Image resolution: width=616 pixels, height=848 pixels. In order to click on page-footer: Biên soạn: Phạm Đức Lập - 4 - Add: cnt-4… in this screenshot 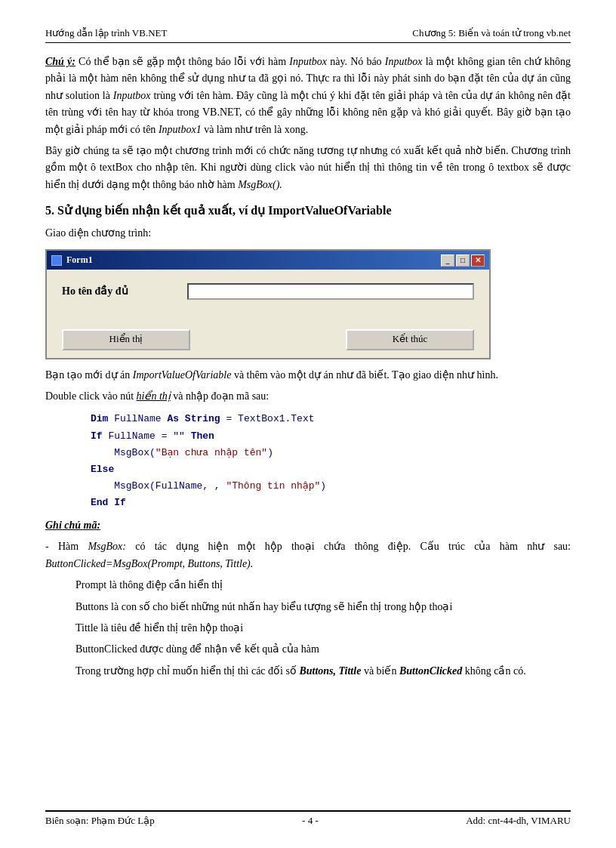, I will do `click(308, 819)`.